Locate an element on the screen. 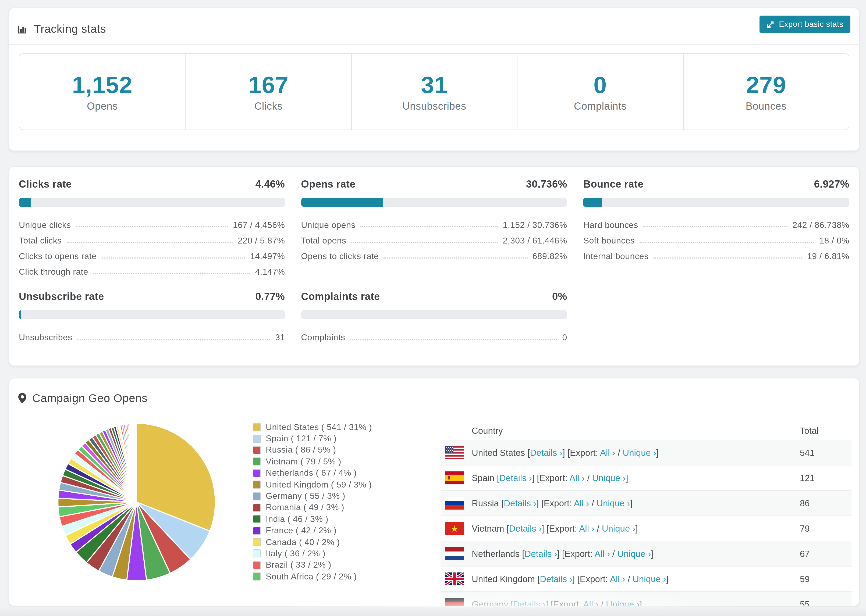 The height and width of the screenshot is (616, 866). rate-row-value: 220 / 5.87% is located at coordinates (261, 241).